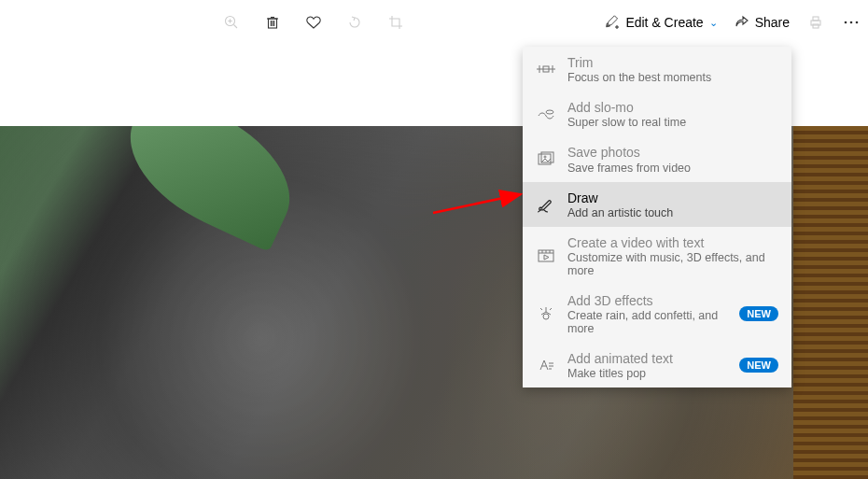 This screenshot has height=479, width=868. I want to click on 3deffects-icon, so click(546, 314).